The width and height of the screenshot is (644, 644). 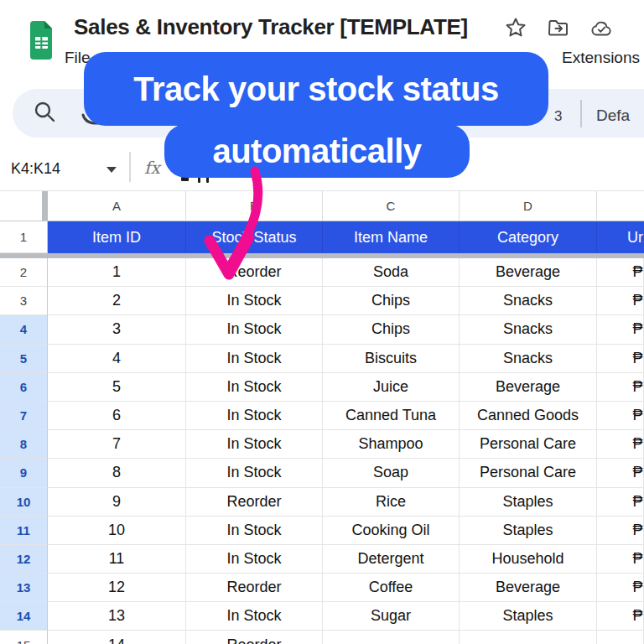 I want to click on cell-item-name: Canned Tuna, so click(x=391, y=416).